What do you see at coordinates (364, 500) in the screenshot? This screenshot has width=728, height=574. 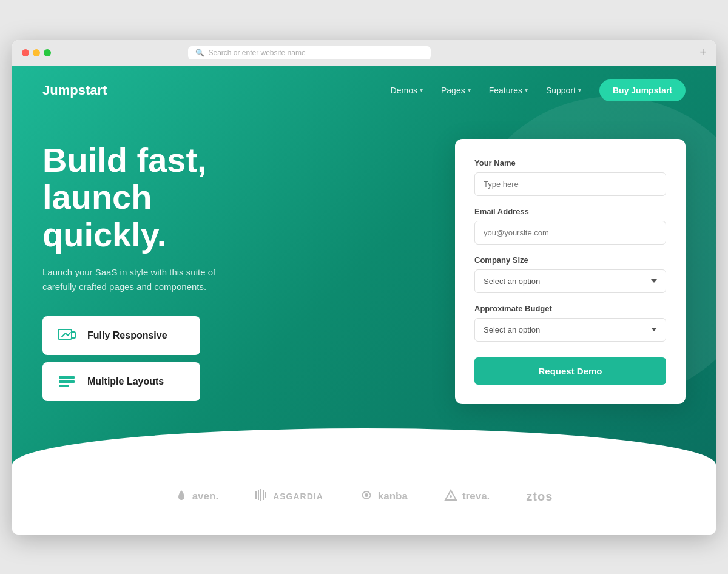 I see `logos-section: aven. ASGARDIA kanba` at bounding box center [364, 500].